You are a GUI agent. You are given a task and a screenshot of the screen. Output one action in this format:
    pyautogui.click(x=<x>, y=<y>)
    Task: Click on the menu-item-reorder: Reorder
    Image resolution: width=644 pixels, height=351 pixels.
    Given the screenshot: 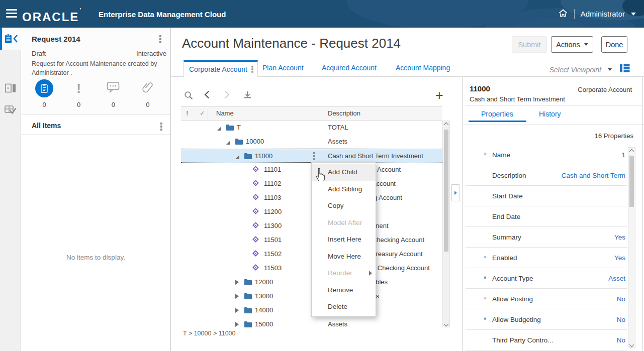 What is the action you would take?
    pyautogui.click(x=344, y=273)
    